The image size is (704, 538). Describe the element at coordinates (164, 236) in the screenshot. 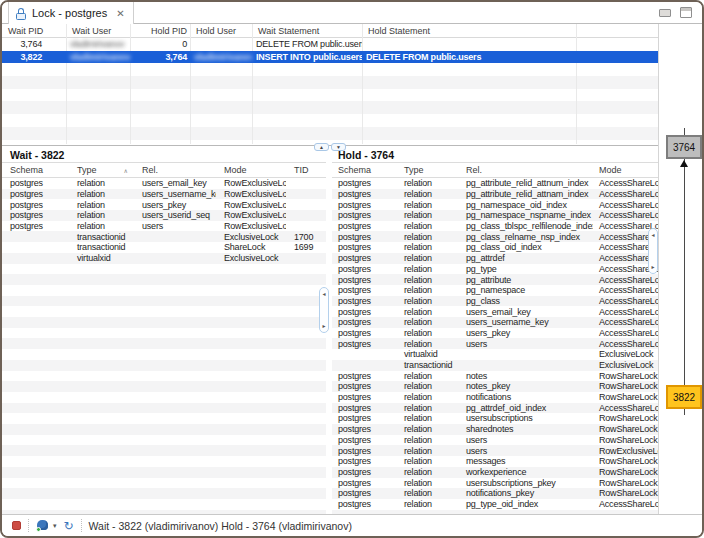

I see `table-row: transactionidExclusiveLock1700` at that location.